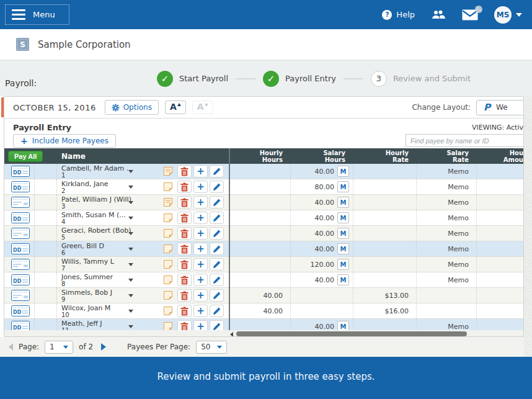 This screenshot has height=399, width=532. What do you see at coordinates (11, 347) in the screenshot?
I see `previous-page-arrow` at bounding box center [11, 347].